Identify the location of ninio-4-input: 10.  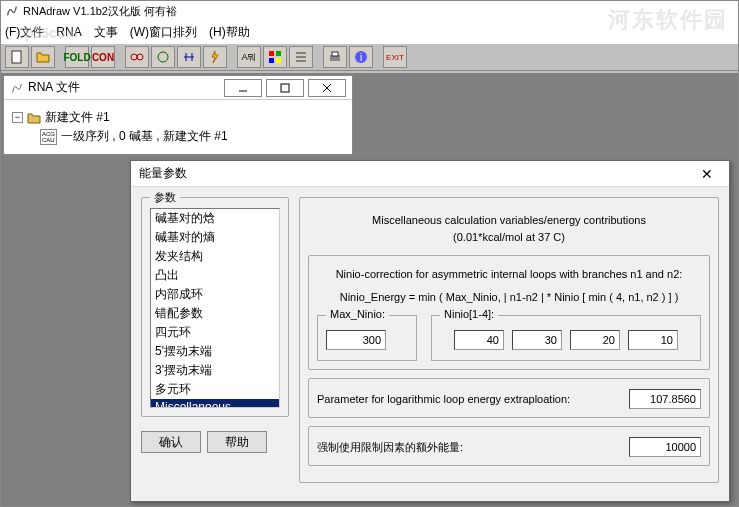
(653, 340).